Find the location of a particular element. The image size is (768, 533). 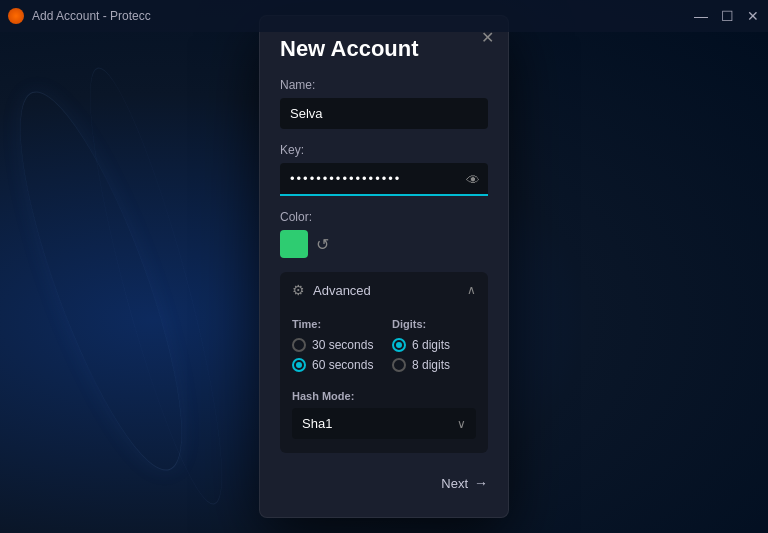

digits-6-radio is located at coordinates (399, 345).